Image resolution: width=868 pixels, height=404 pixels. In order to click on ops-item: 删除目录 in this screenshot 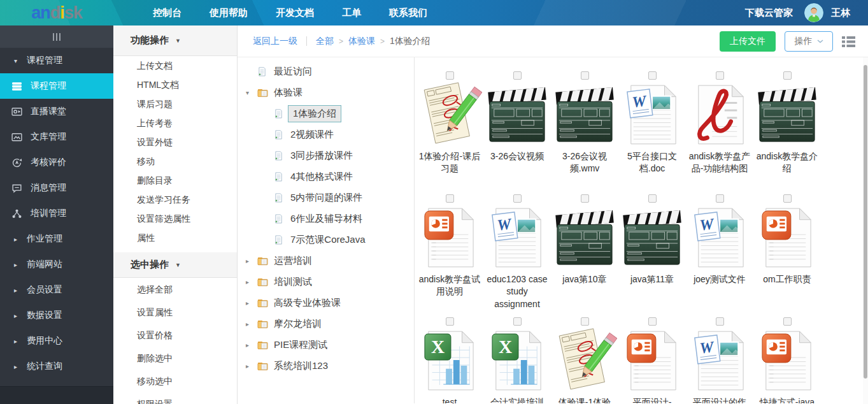, I will do `click(175, 180)`.